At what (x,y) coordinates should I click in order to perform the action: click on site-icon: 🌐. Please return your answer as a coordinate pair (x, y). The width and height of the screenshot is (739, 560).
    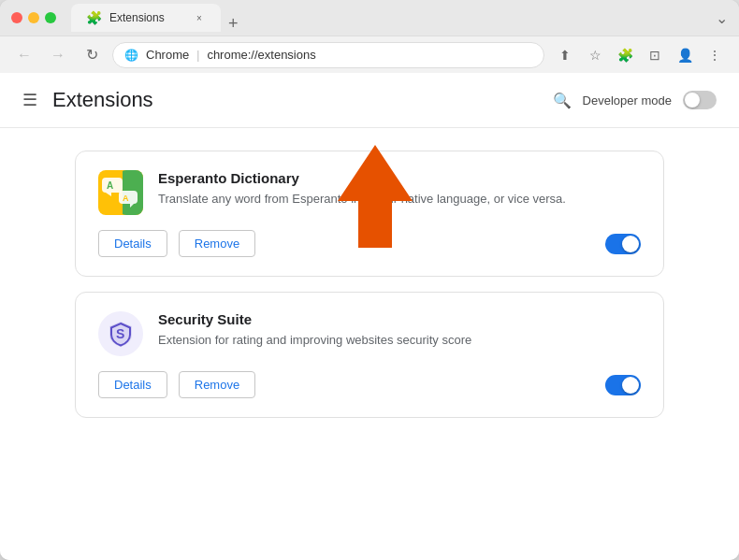
    Looking at the image, I should click on (131, 55).